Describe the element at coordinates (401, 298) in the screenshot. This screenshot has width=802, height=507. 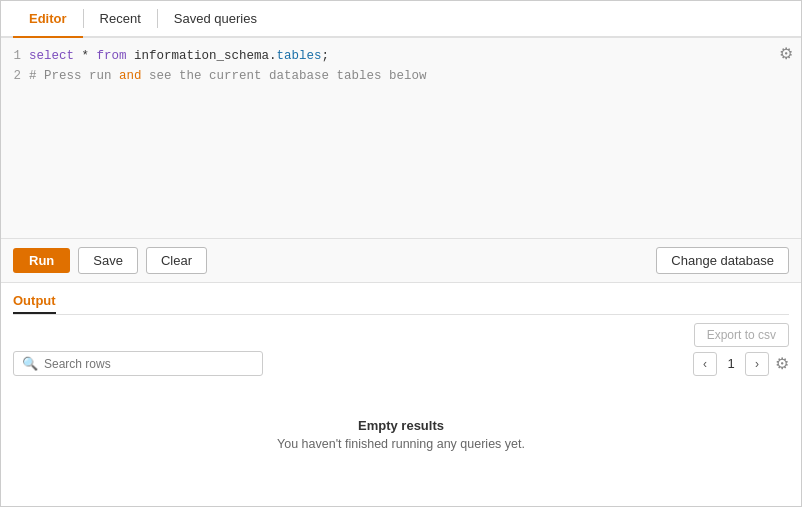
I see `output-label: Output` at that location.